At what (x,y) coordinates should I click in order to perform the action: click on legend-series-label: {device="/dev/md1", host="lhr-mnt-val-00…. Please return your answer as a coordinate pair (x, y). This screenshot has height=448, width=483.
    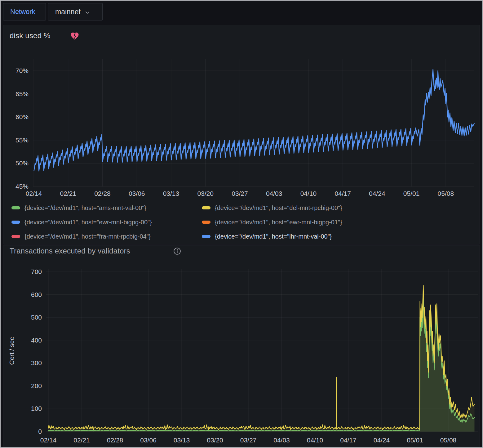
    Looking at the image, I should click on (273, 236).